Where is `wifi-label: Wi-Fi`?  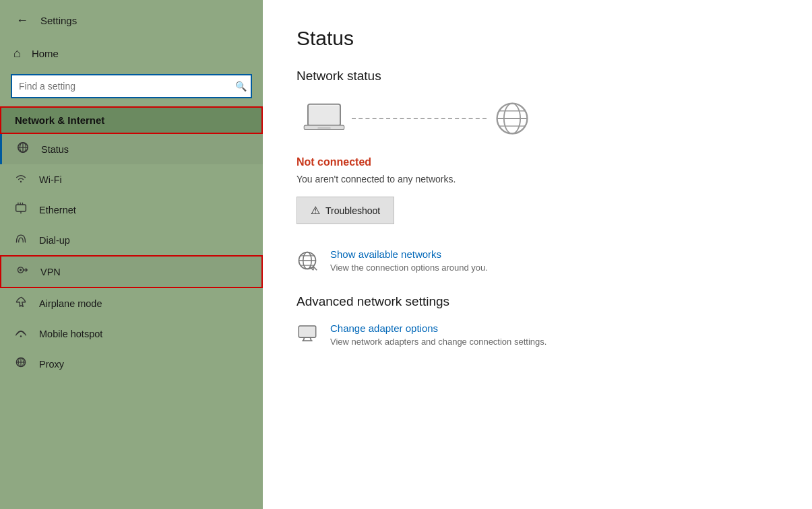 wifi-label: Wi-Fi is located at coordinates (51, 180).